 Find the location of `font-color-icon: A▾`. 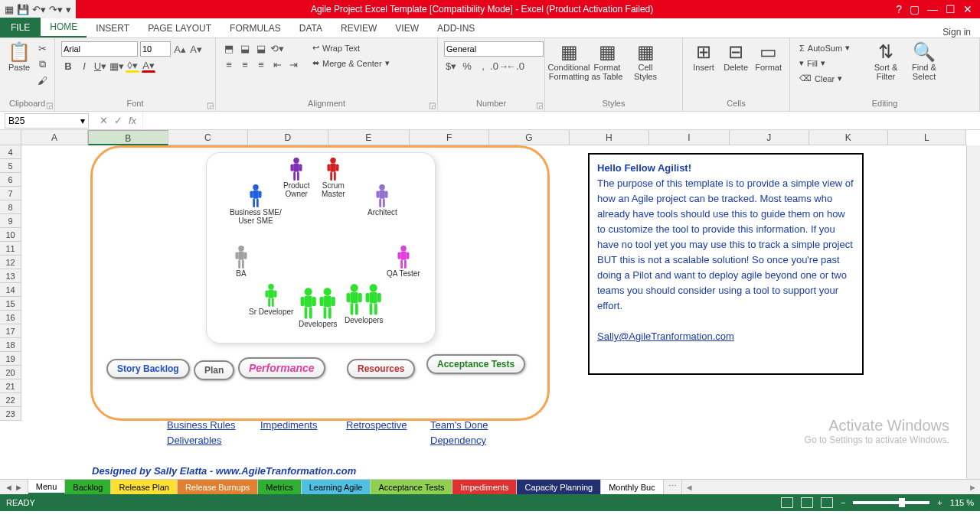

font-color-icon: A▾ is located at coordinates (149, 66).